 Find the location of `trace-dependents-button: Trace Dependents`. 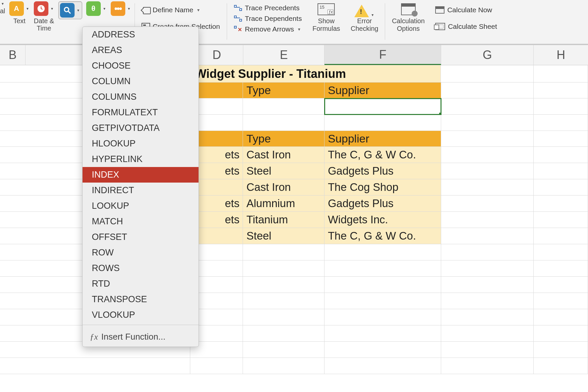

trace-dependents-button: Trace Dependents is located at coordinates (268, 19).